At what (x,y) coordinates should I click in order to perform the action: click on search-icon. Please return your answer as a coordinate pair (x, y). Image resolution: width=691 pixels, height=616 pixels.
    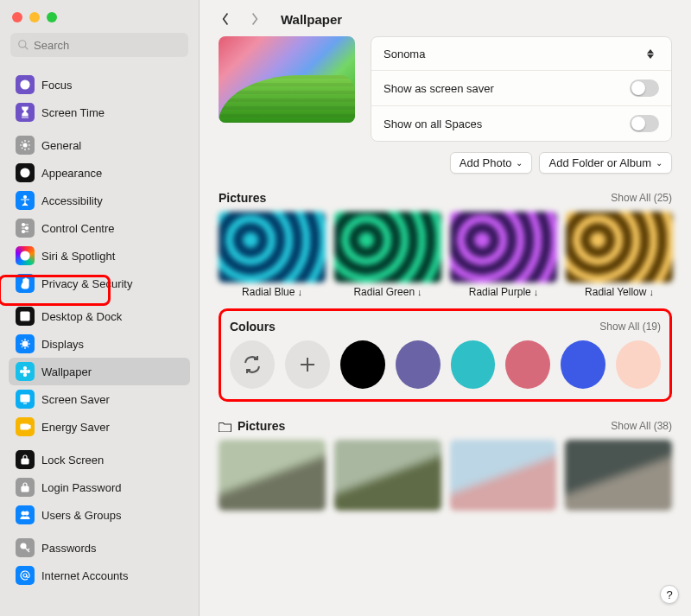
    Looking at the image, I should click on (23, 45).